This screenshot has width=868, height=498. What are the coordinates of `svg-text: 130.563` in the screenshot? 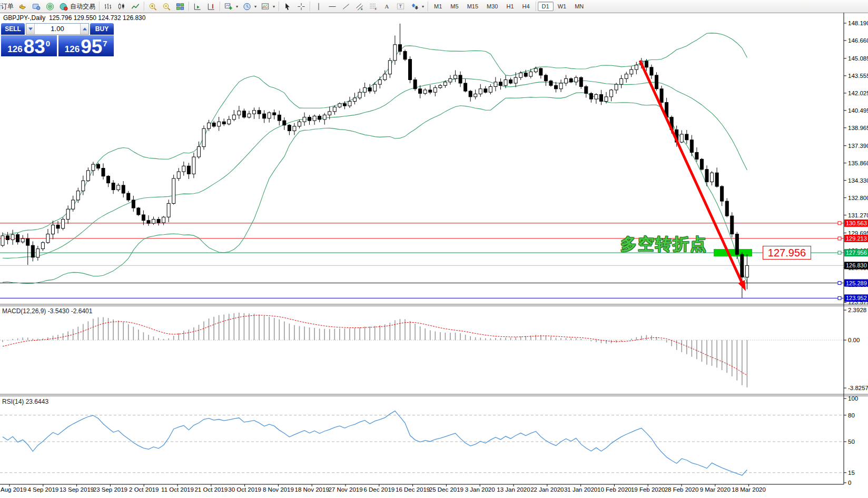 It's located at (856, 223).